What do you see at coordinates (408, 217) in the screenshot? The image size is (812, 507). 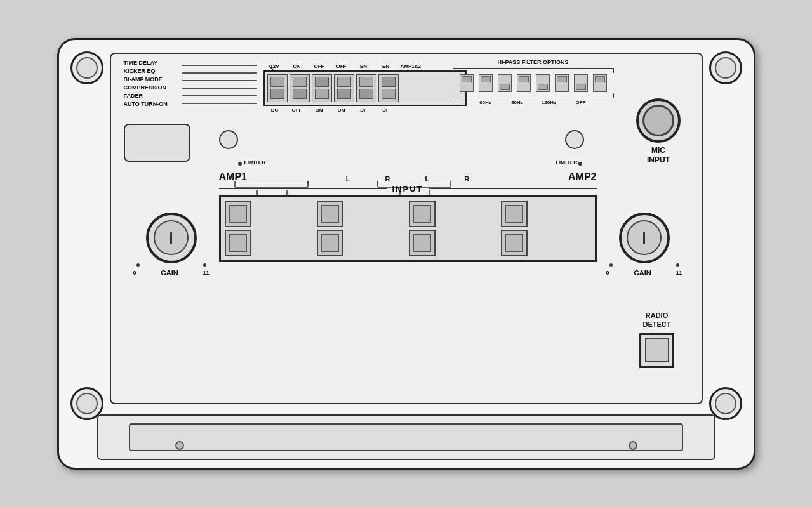 I see `input-connector-section: AMP1 L R L R AMP2 INPUT` at bounding box center [408, 217].